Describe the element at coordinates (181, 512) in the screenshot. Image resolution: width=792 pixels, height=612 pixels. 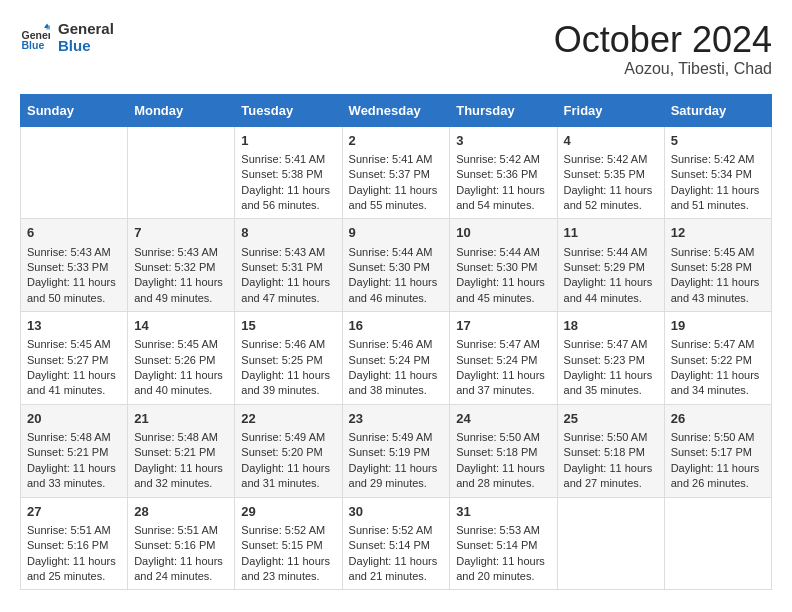
I see `day-number: 28` at that location.